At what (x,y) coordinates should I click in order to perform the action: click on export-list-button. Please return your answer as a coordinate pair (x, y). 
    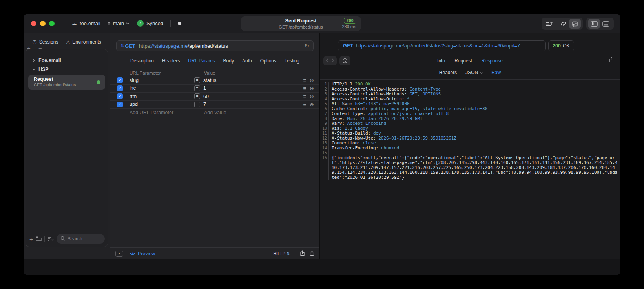
    Looking at the image, I should click on (549, 24).